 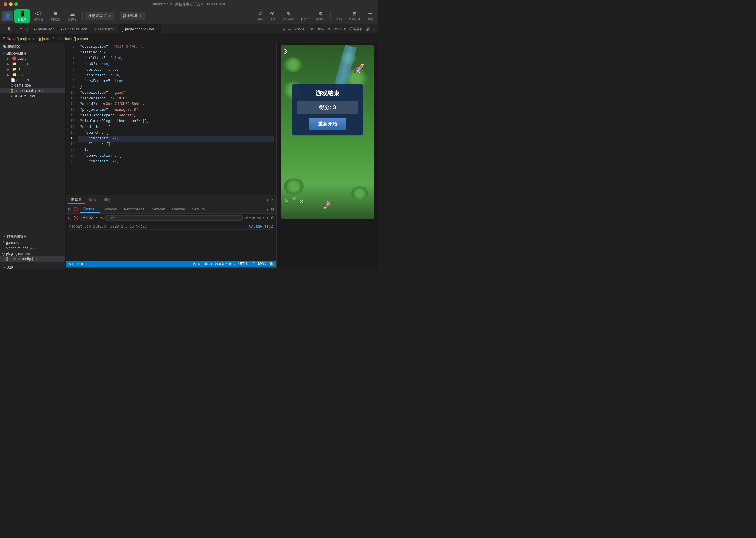 What do you see at coordinates (39, 16) in the screenshot?
I see `editor-button: </> 编辑器` at bounding box center [39, 16].